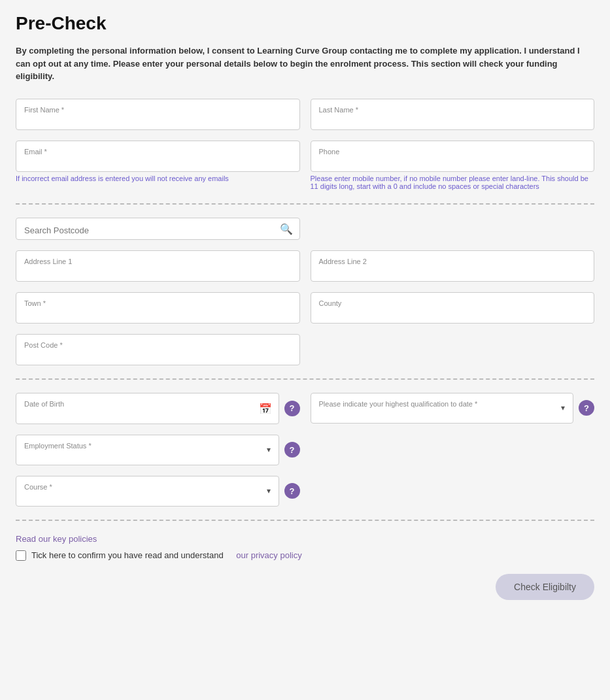 The image size is (610, 700). I want to click on qualification-with-icon: Please indicate your highest qualificati…, so click(452, 408).